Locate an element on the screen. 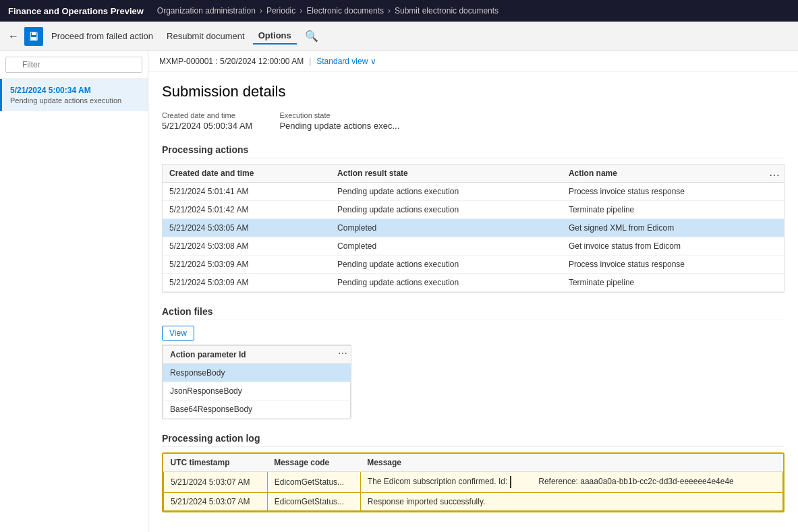 Image resolution: width=798 pixels, height=532 pixels. pa-action-4: Process invoice status response is located at coordinates (673, 264).